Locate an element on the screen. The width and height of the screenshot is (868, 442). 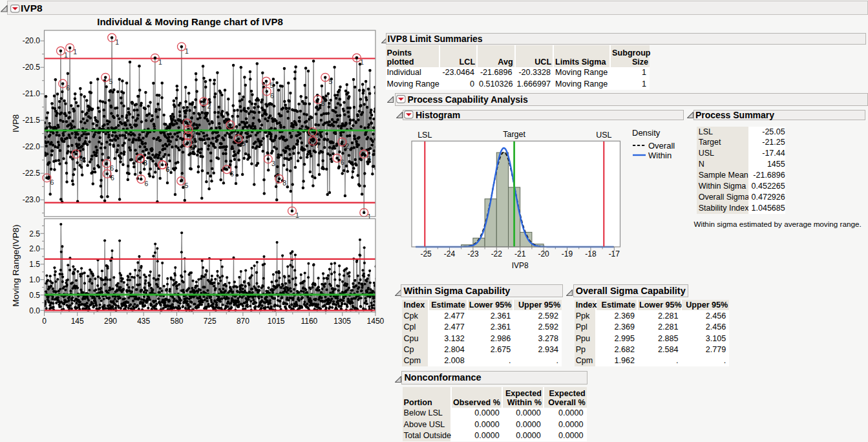
svg-text: 290 is located at coordinates (111, 321).